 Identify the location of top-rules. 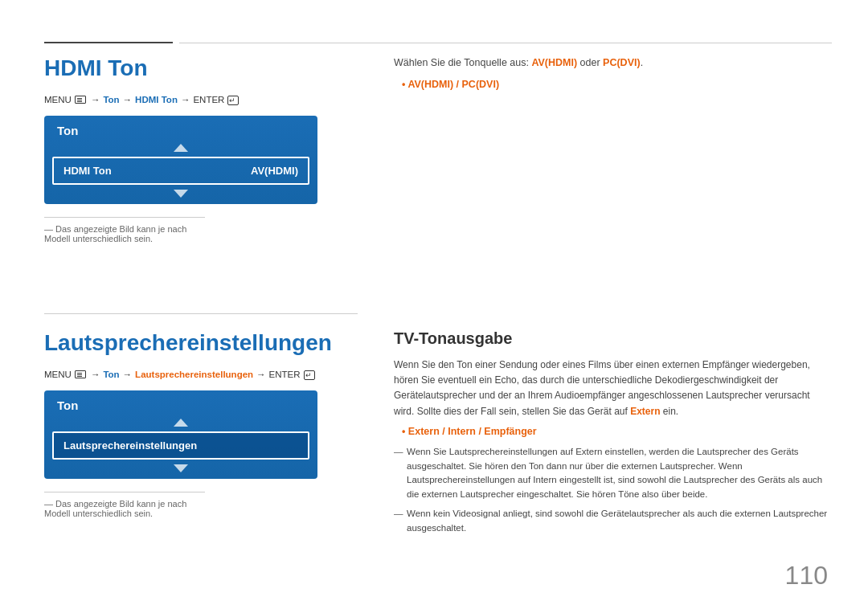
(438, 43).